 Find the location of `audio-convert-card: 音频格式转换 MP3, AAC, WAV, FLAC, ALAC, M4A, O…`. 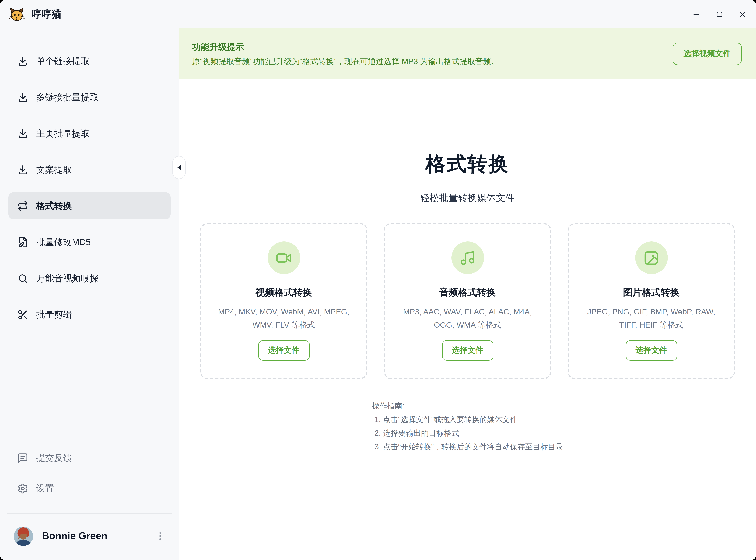

audio-convert-card: 音频格式转换 MP3, AAC, WAV, FLAC, ALAC, M4A, O… is located at coordinates (467, 301).